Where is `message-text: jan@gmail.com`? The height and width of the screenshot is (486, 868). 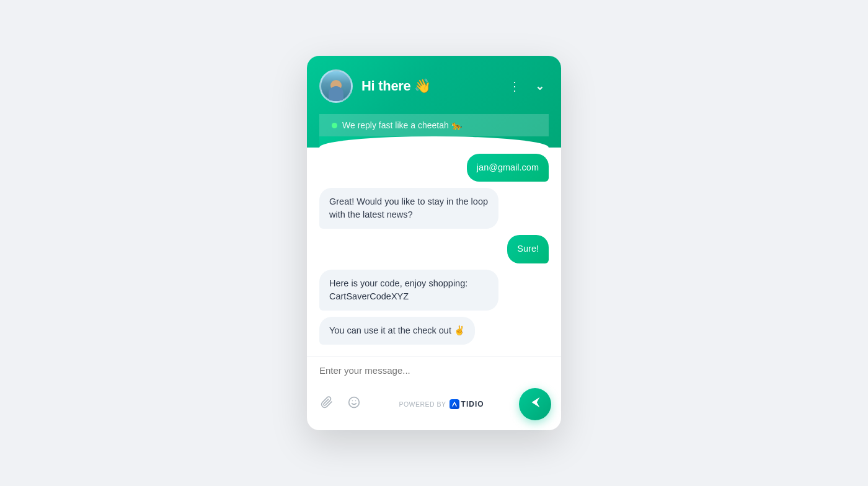 message-text: jan@gmail.com is located at coordinates (508, 167).